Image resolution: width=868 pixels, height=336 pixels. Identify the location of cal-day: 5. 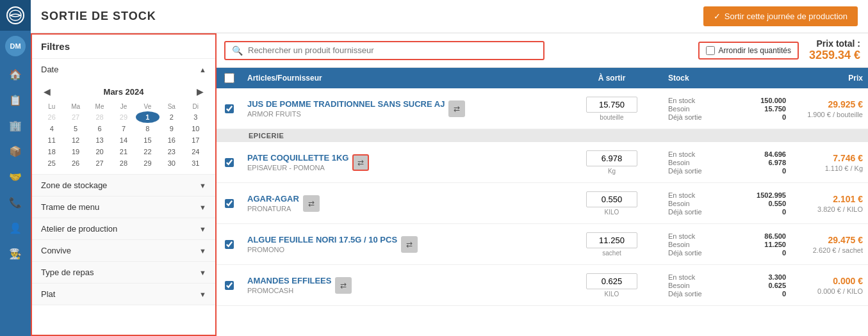
(76, 129).